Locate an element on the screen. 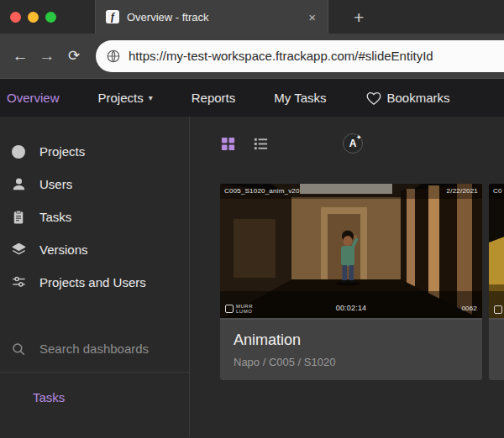 This screenshot has width=504, height=438. search-placeholder: Search dashboards is located at coordinates (94, 349).